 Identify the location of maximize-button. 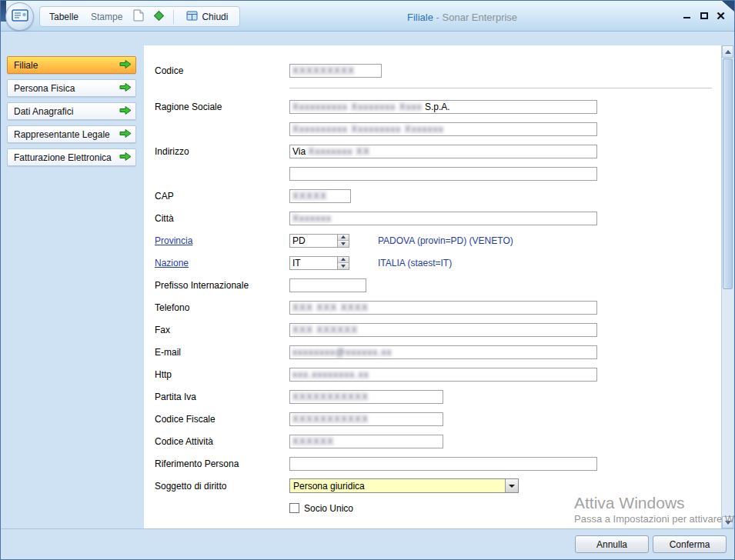
(703, 15).